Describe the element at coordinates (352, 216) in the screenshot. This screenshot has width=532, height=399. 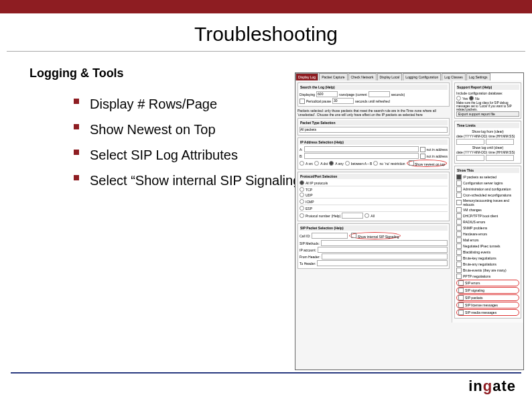
I see `protonum-input` at that location.